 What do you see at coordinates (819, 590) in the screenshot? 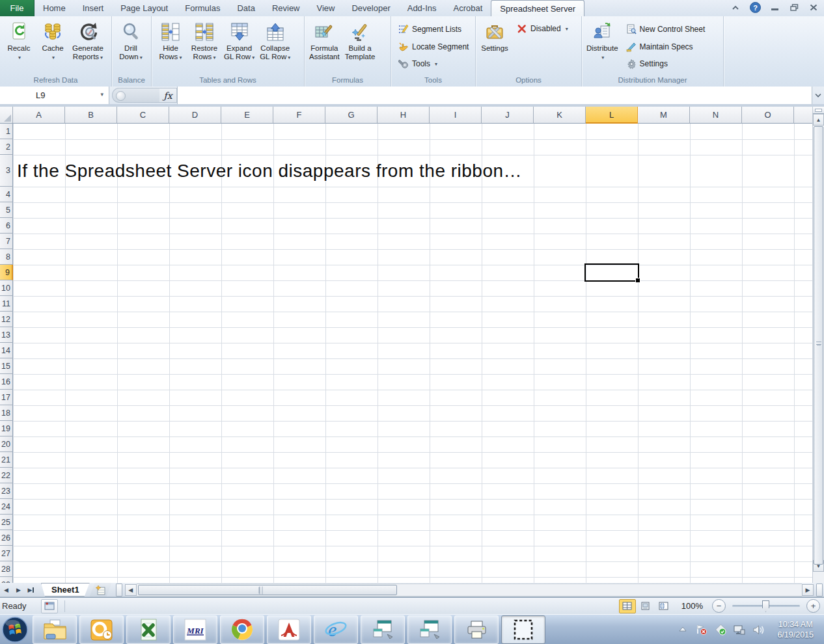
I see `scrollbar-split-handle` at bounding box center [819, 590].